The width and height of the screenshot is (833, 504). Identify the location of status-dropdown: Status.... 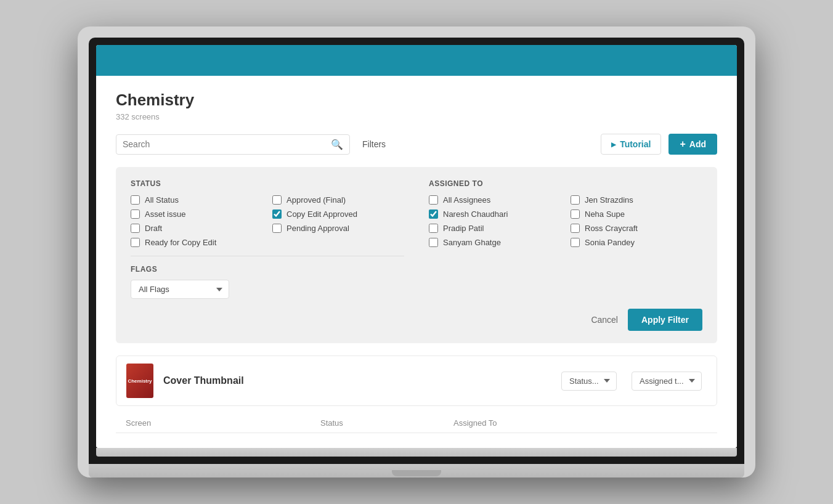
(589, 381).